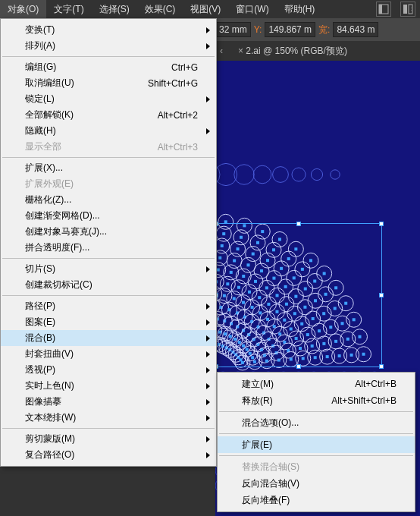 Image resolution: width=420 pixels, height=516 pixels. I want to click on submenu-item-label: 替换混合轴(S), so click(271, 467).